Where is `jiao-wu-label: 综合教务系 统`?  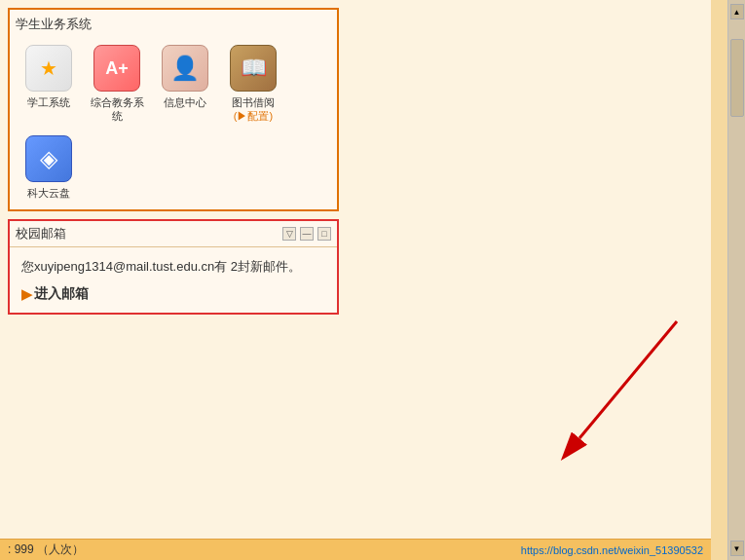
jiao-wu-label: 综合教务系 统 is located at coordinates (117, 109).